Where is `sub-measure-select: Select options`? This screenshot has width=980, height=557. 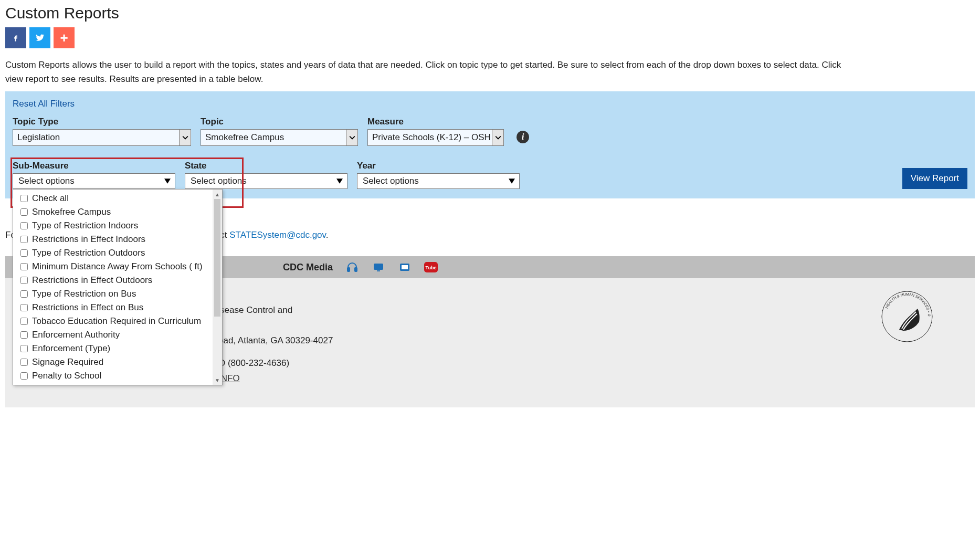 sub-measure-select: Select options is located at coordinates (94, 181).